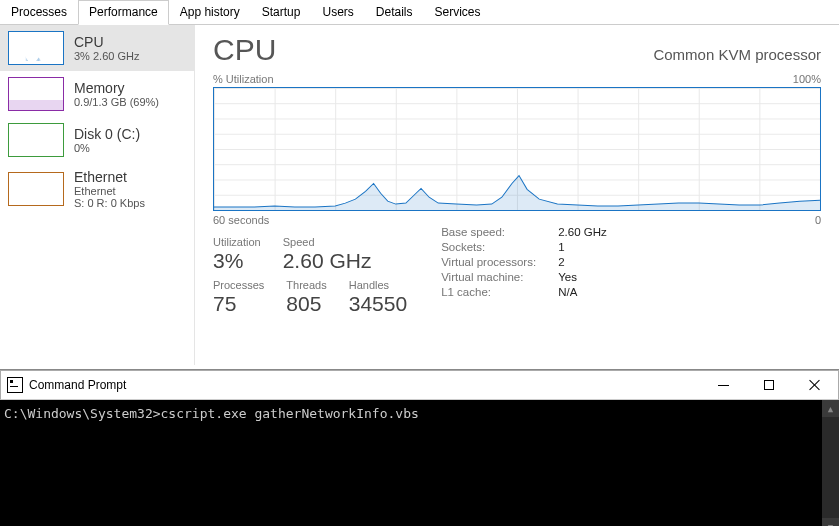  I want to click on cmd-titlebar: Command Prompt, so click(420, 385).